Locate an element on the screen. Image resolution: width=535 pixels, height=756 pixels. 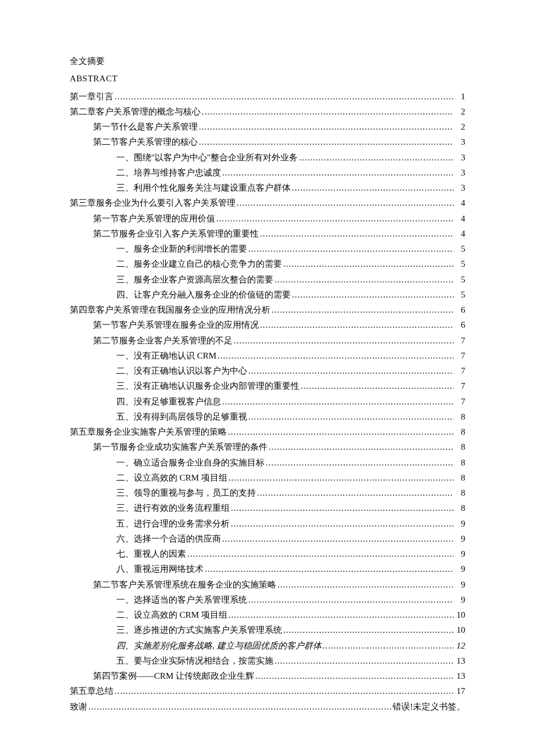
abstract-heading: ABSTRACT is located at coordinates (268, 78).